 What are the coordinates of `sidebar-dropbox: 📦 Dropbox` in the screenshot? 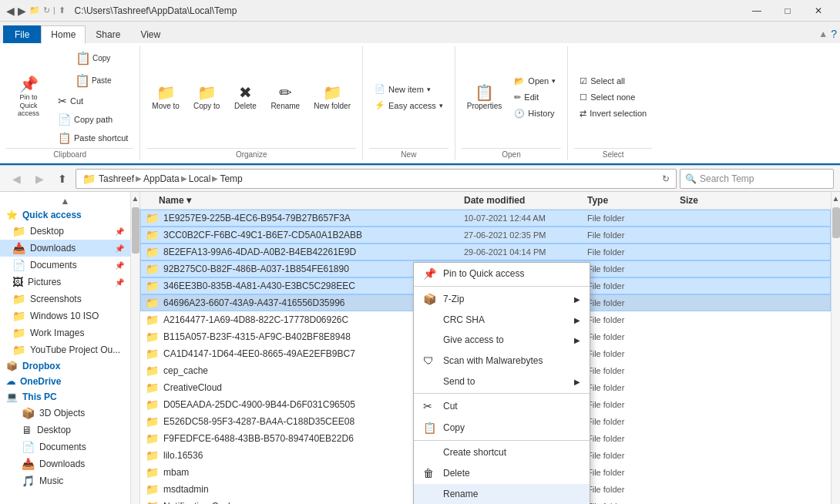 It's located at (65, 366).